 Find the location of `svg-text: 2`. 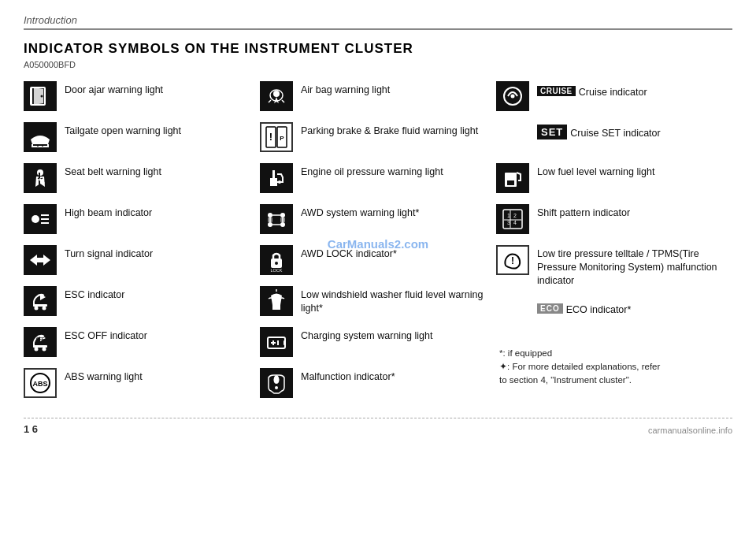

svg-text: 2 is located at coordinates (515, 216).